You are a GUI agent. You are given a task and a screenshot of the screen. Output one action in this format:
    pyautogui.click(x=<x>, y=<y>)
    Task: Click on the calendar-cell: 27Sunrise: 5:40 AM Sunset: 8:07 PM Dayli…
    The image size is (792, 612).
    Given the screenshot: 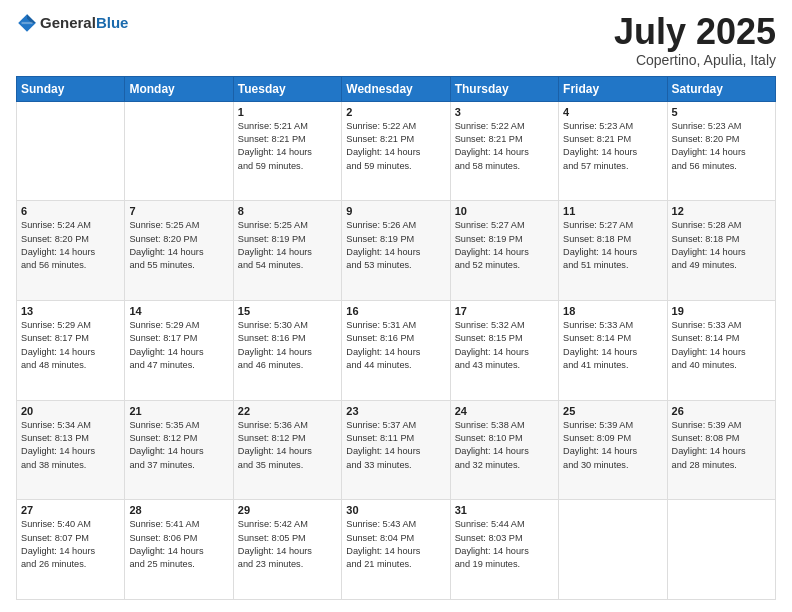 What is the action you would take?
    pyautogui.click(x=71, y=550)
    